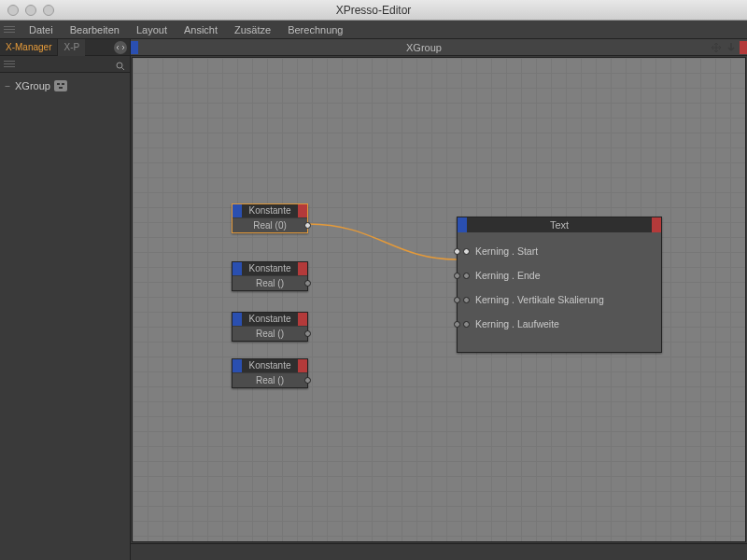  What do you see at coordinates (71, 48) in the screenshot?
I see `tab-x-pool: X-P` at bounding box center [71, 48].